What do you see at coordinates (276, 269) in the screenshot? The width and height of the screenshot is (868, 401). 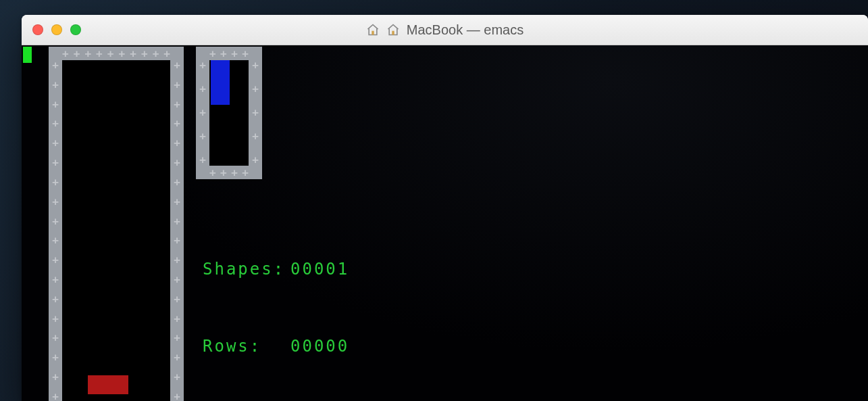 I see `stat-shapes: Shapes: 00001` at bounding box center [276, 269].